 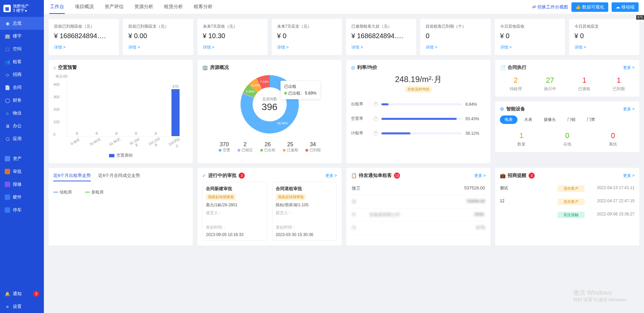 I want to click on approvals-badge: 3, so click(x=242, y=176).